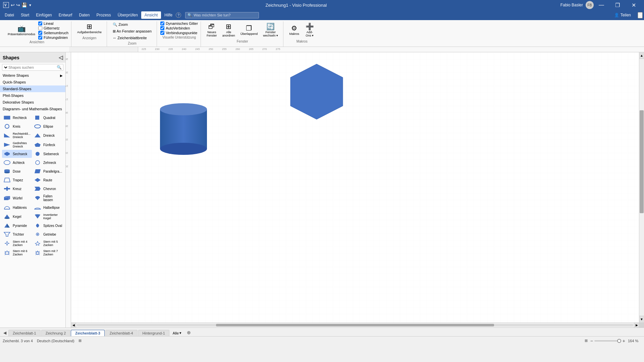  Describe the element at coordinates (53, 23) in the screenshot. I see `lineal-checkbox: Lineal` at that location.